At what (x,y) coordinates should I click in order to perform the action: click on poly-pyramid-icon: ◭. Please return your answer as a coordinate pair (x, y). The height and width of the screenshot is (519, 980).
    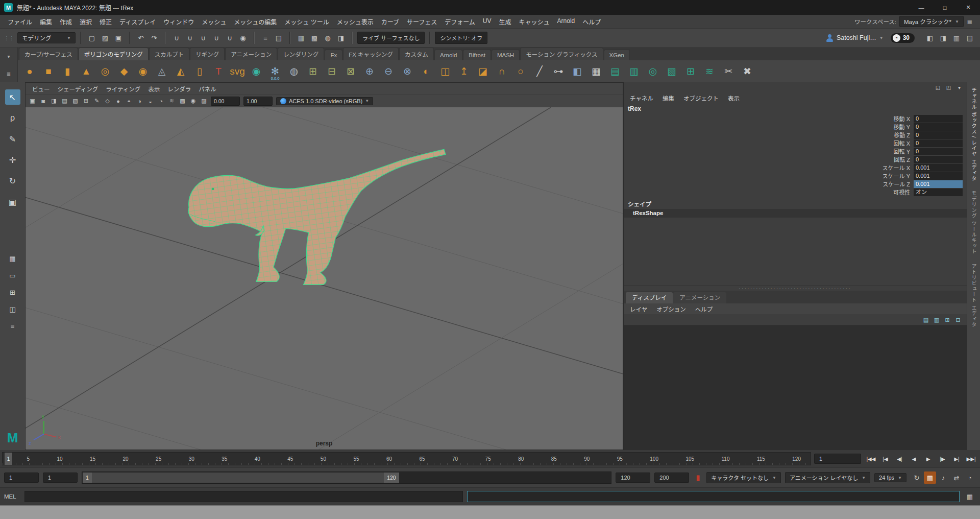
    Looking at the image, I should click on (181, 72).